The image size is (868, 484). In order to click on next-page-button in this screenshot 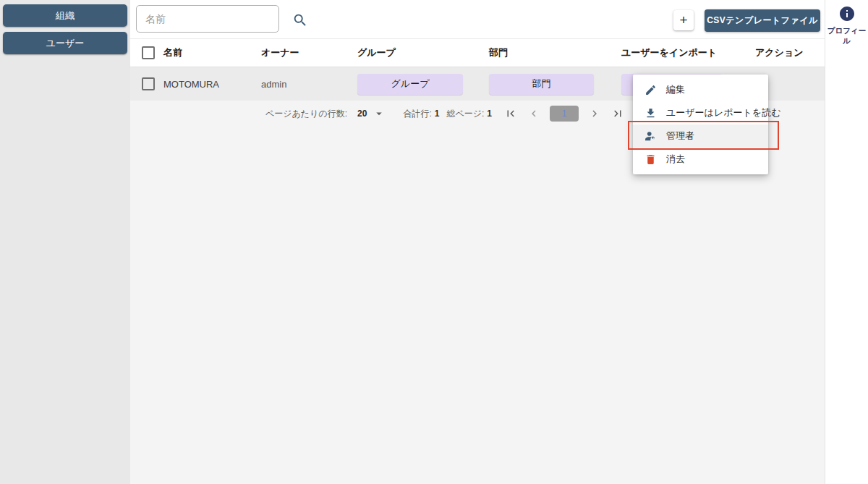, I will do `click(595, 114)`.